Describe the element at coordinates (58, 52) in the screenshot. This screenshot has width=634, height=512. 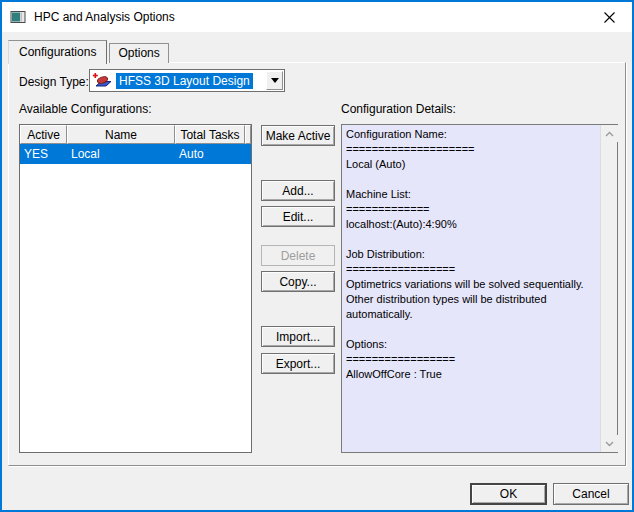
I see `tab-configurations: Configurations` at that location.